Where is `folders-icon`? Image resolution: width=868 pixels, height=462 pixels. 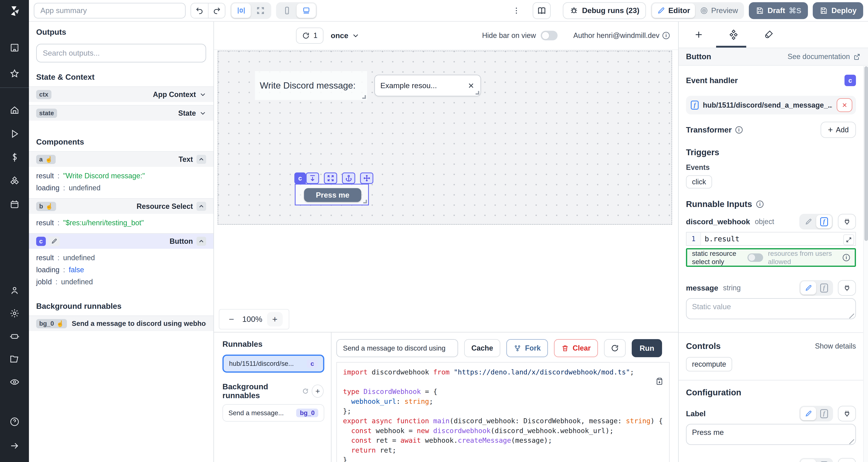 folders-icon is located at coordinates (14, 359).